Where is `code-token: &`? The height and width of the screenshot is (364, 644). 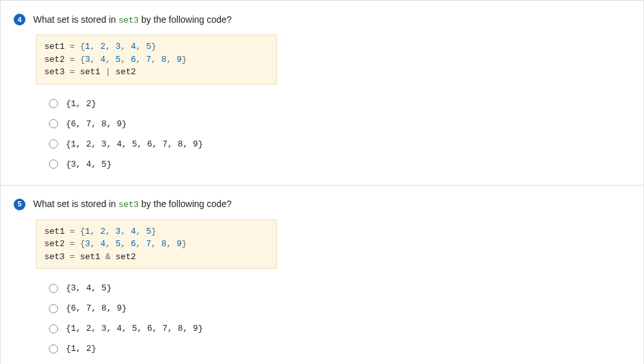
code-token: & is located at coordinates (108, 257).